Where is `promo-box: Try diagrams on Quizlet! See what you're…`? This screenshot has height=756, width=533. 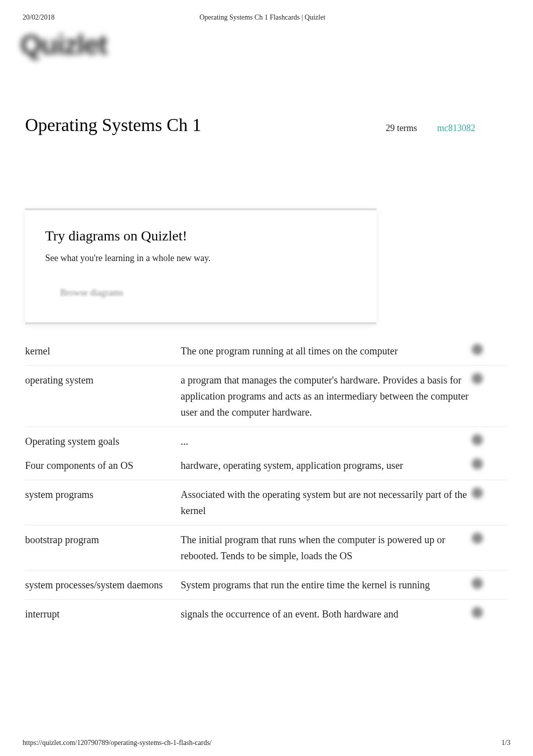 promo-box: Try diagrams on Quizlet! See what you're… is located at coordinates (201, 266).